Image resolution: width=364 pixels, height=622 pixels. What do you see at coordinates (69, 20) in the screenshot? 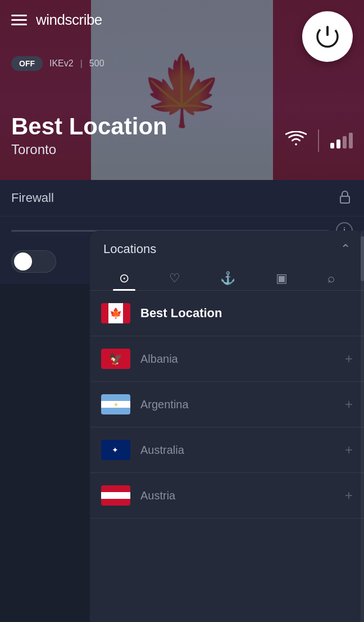
I see `app-logo: windscribe` at bounding box center [69, 20].